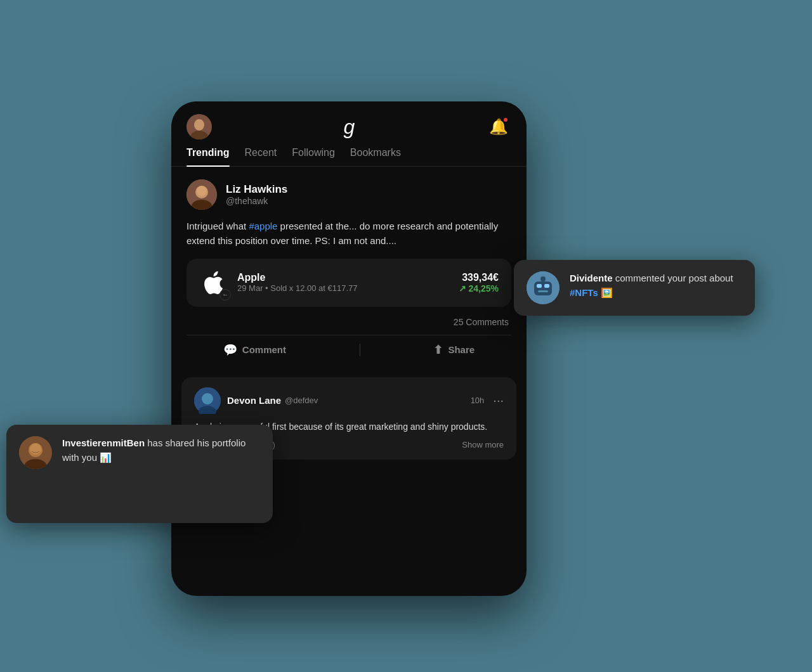 Image resolution: width=812 pixels, height=672 pixels. What do you see at coordinates (478, 288) in the screenshot?
I see `stock-change: 24,25%` at bounding box center [478, 288].